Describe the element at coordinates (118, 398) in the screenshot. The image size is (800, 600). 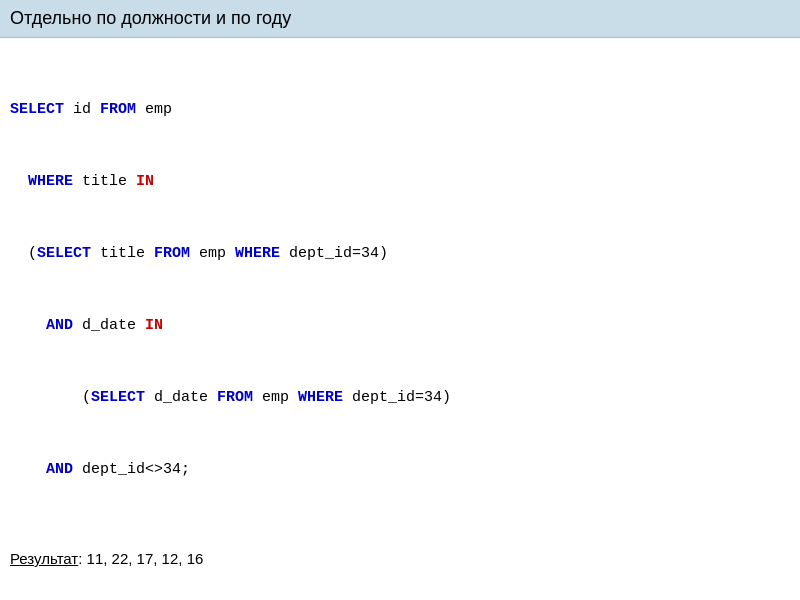
I see `kw-select-3: SELECT` at that location.